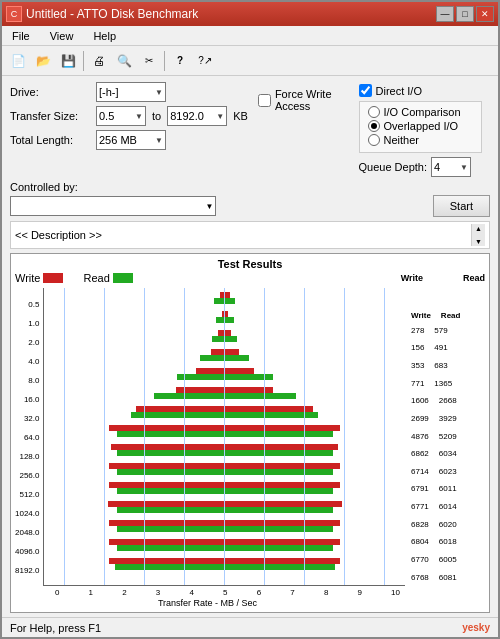 This screenshot has width=500, height=639. I want to click on drive-combo: [-h-] ▼, so click(131, 92).